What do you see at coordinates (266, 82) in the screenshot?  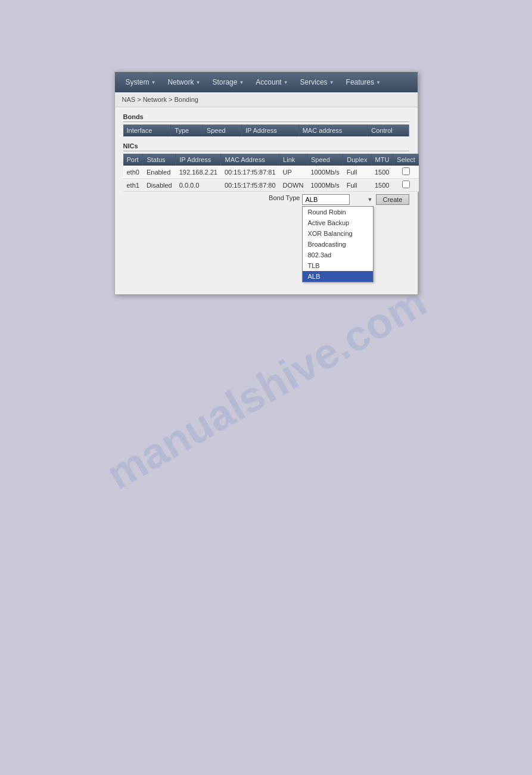 I see `nav-bar: System ▼ Network ▼ Storage ▼ Account ▼ S…` at bounding box center [266, 82].